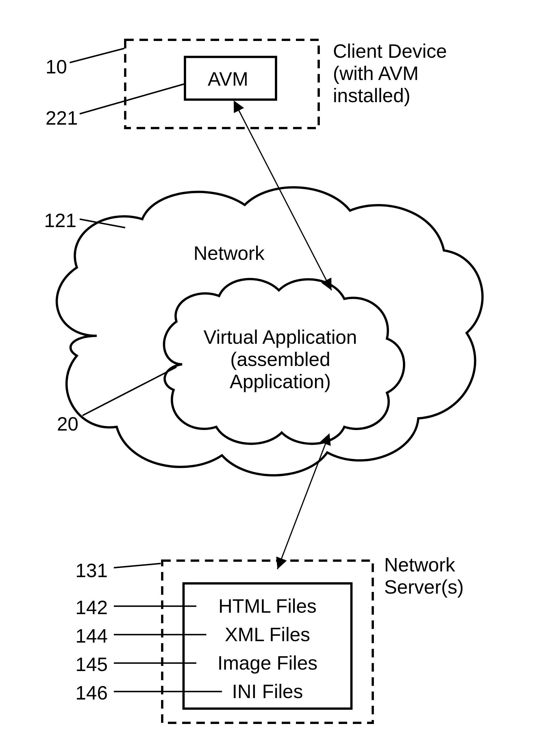 This screenshot has height=753, width=560. I want to click on ref-221: 221, so click(62, 118).